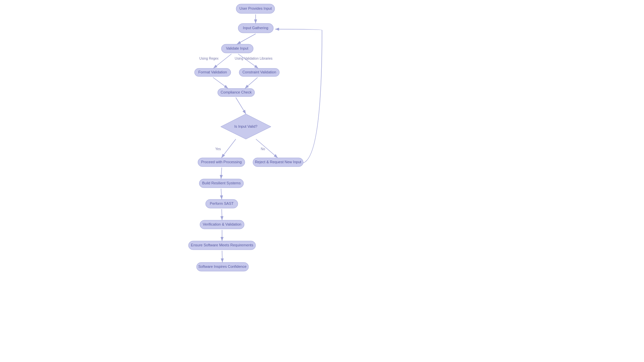 This screenshot has height=362, width=644. What do you see at coordinates (221, 183) in the screenshot?
I see `build-resilient-label: Build Resilient Systems` at bounding box center [221, 183].